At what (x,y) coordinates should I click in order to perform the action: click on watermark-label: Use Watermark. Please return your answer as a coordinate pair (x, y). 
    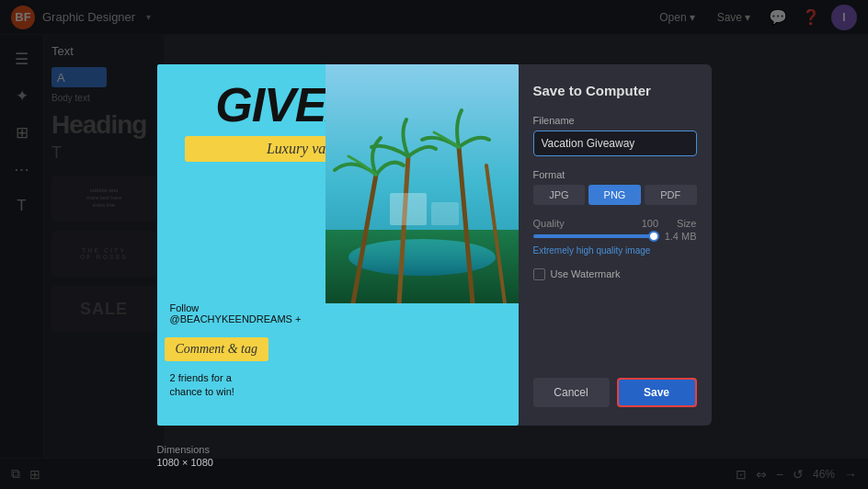
    Looking at the image, I should click on (586, 274).